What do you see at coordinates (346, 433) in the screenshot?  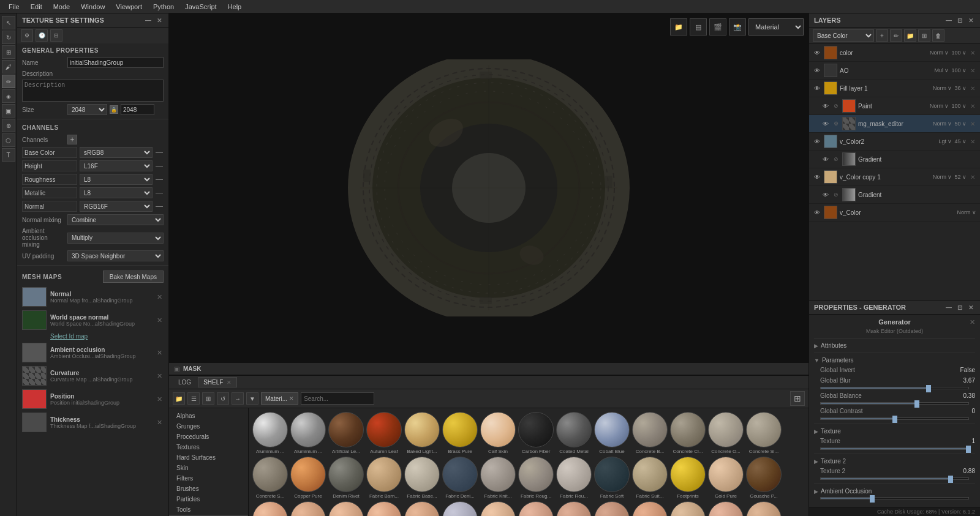 I see `shelf-material-2: Artificial Le...` at bounding box center [346, 433].